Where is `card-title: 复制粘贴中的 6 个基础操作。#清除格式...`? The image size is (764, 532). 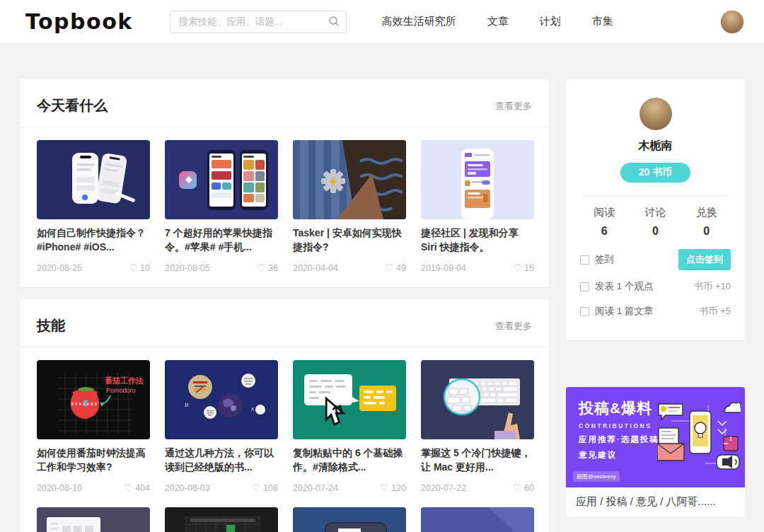 card-title: 复制粘贴中的 6 个基础操作。#清除格式... is located at coordinates (349, 460).